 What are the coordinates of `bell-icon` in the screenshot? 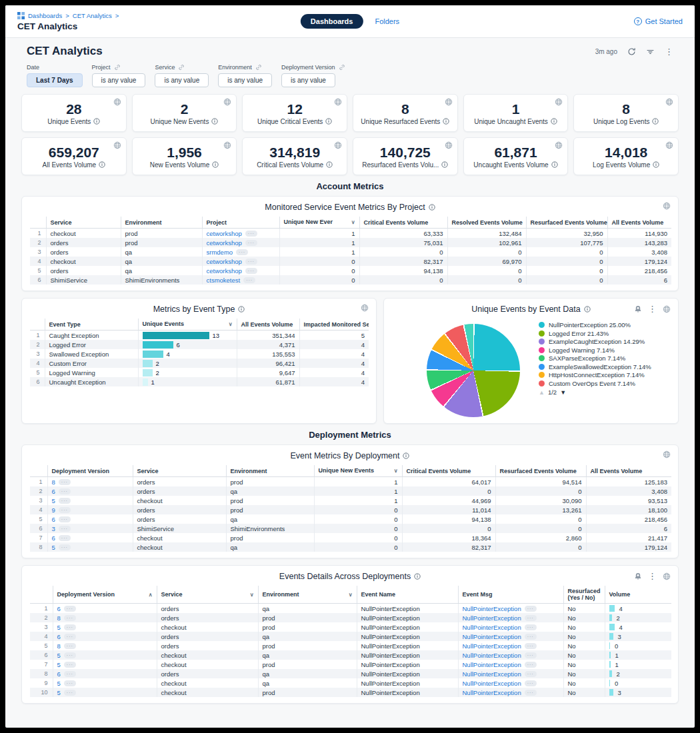 It's located at (638, 309).